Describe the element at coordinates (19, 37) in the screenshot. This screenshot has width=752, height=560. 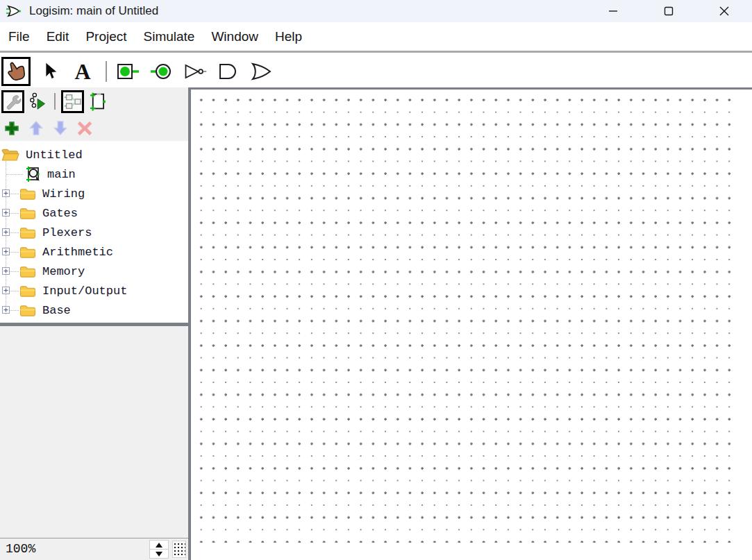
I see `menu-file: File` at that location.